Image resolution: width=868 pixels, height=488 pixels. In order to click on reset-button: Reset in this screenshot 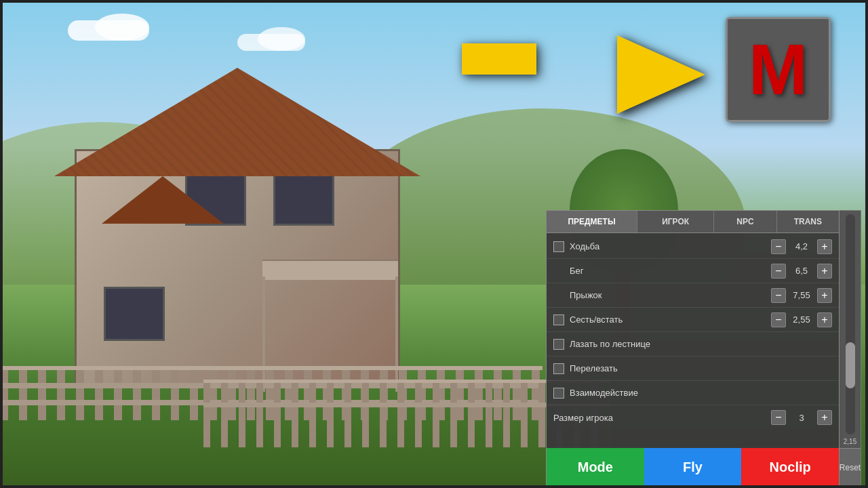, I will do `click(850, 467)`.